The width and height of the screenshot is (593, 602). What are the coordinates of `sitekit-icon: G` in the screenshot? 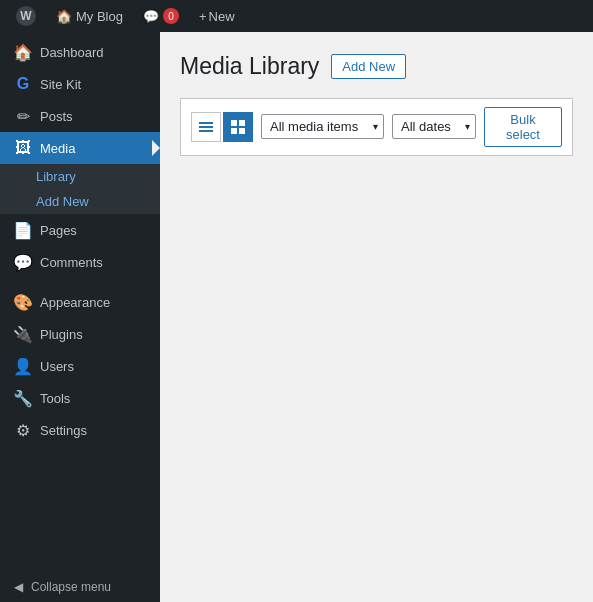 It's located at (23, 84).